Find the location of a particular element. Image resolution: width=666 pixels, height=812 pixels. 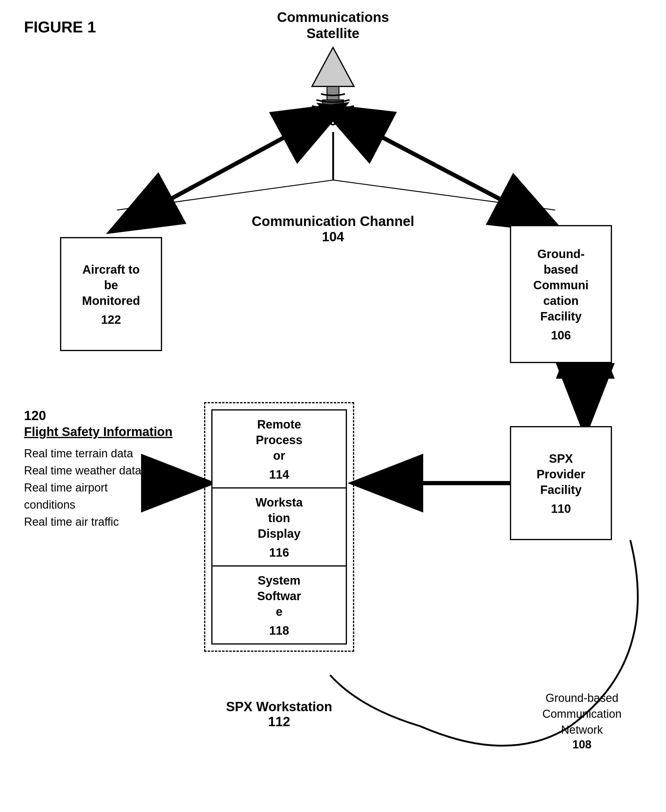

spx-provider-id: 110 is located at coordinates (561, 509).